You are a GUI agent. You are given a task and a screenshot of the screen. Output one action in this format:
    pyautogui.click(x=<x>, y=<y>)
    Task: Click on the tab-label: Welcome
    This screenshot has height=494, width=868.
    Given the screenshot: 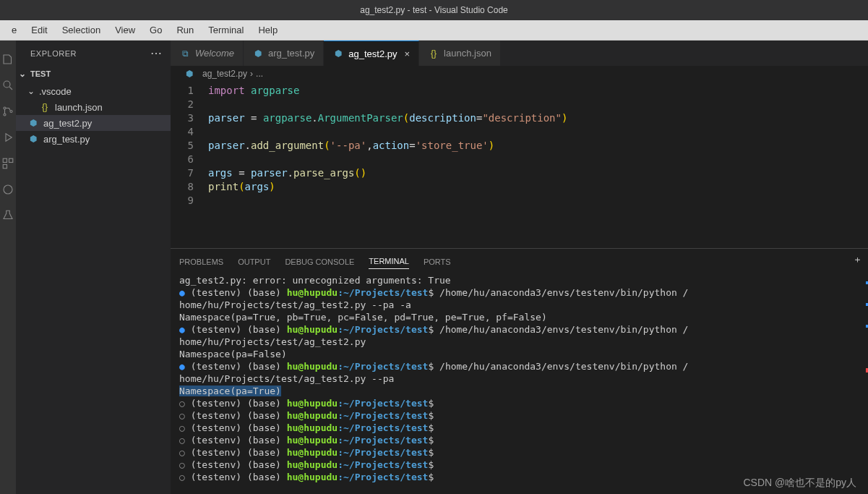 What is the action you would take?
    pyautogui.click(x=215, y=54)
    